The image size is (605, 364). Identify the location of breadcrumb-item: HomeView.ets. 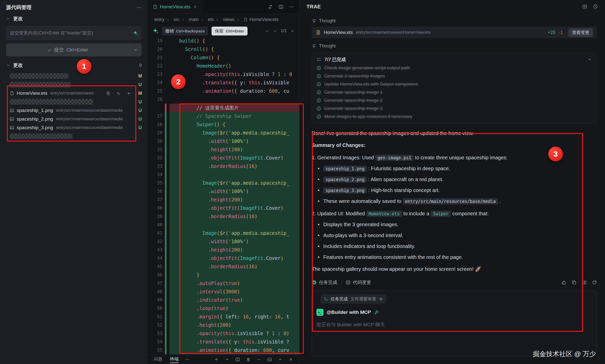
(256, 20).